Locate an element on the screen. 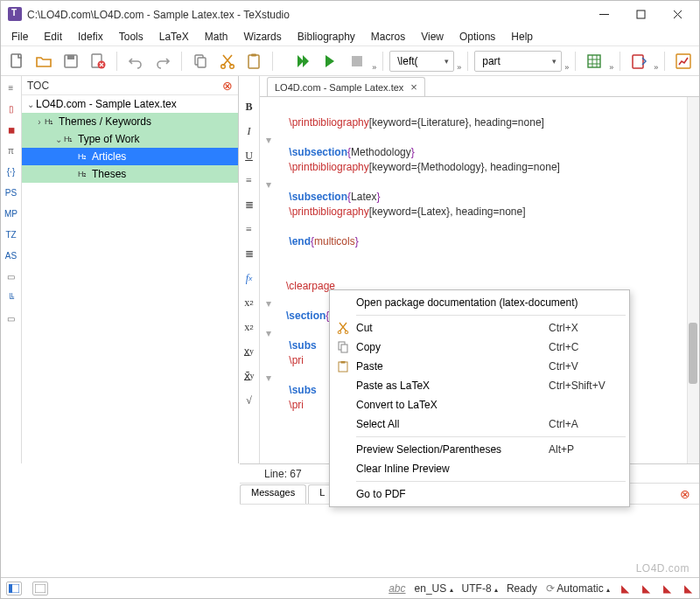 This screenshot has width=700, height=599. menu-edit: Edit is located at coordinates (52, 37).